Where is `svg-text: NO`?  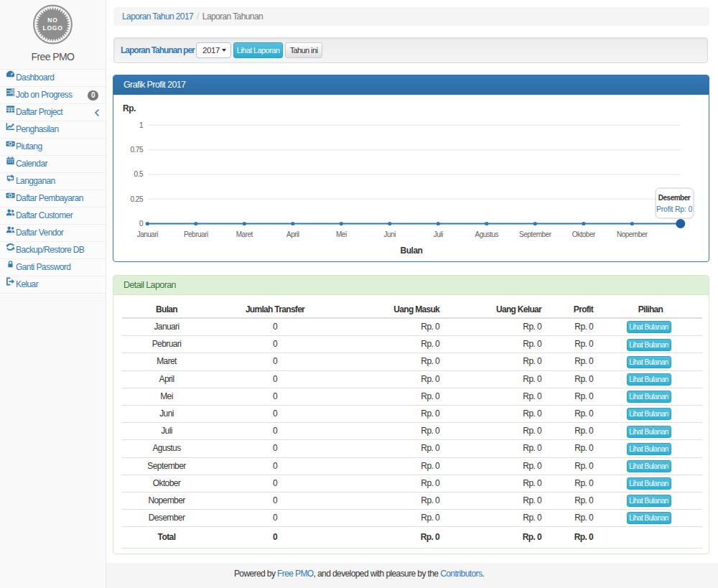
svg-text: NO is located at coordinates (52, 20).